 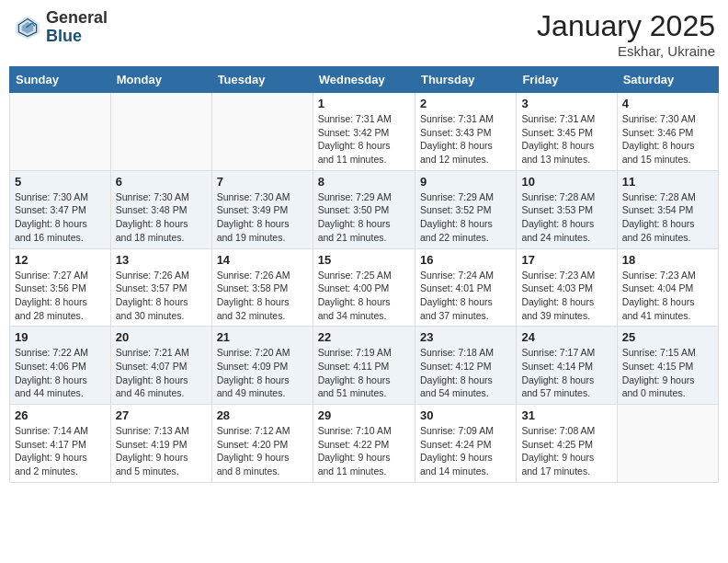 What do you see at coordinates (262, 287) in the screenshot?
I see `calendar-cell: 14Sunrise: 7:26 AM Sunset: 3:58 PM Dayli…` at bounding box center [262, 287].